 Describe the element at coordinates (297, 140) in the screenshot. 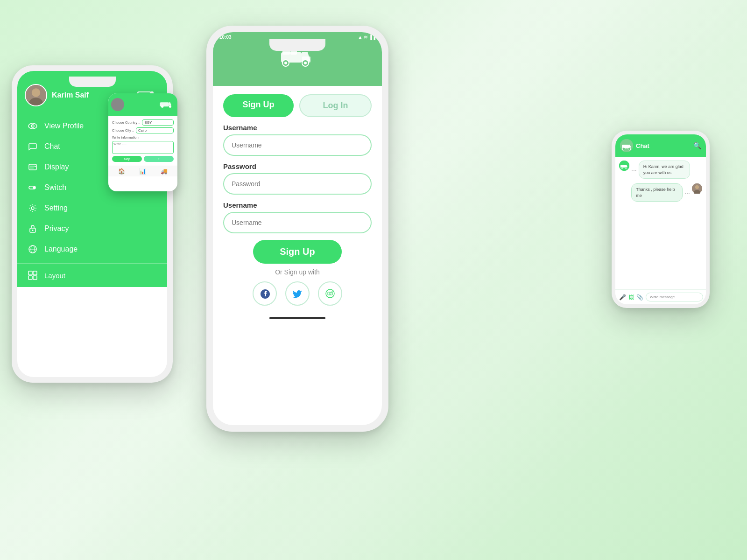

I see `username-group-1: Username` at that location.